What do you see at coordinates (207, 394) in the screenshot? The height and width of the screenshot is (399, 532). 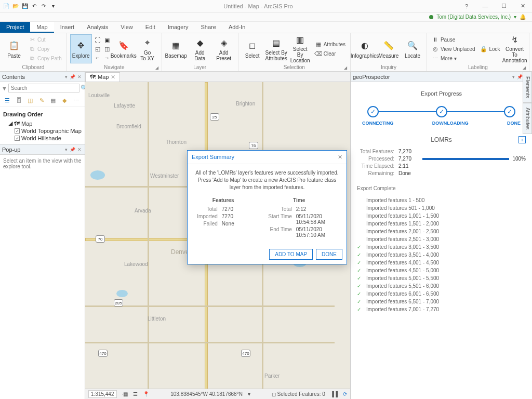 I see `coordinates: 103.8384545°W 40.1817668°N` at bounding box center [207, 394].